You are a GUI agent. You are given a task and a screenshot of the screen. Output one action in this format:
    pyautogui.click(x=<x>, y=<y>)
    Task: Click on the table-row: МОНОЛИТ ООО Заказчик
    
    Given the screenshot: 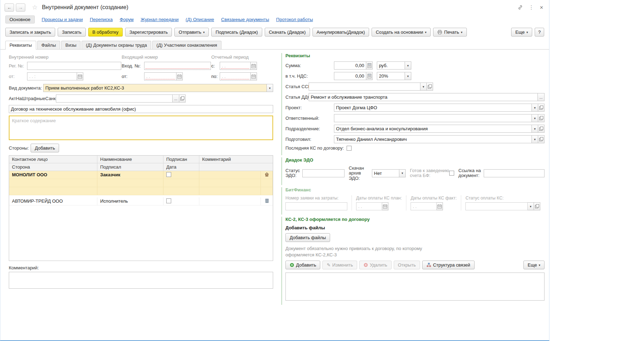 What is the action you would take?
    pyautogui.click(x=141, y=175)
    